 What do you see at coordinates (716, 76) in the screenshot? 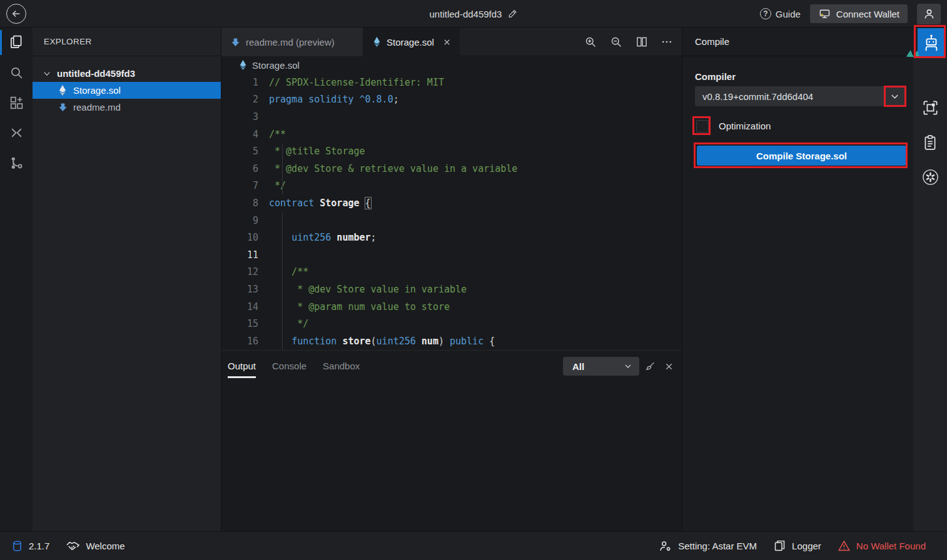
I see `compiler-label: Compiler` at bounding box center [716, 76].